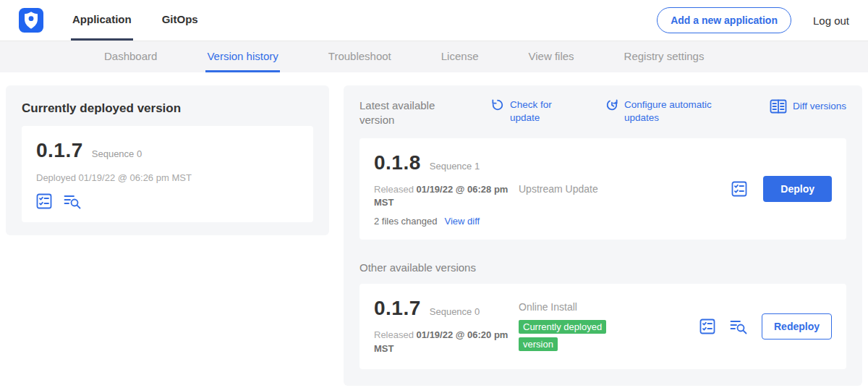 Image resolution: width=868 pixels, height=388 pixels. I want to click on deployed-sequence-label: Sequence 0, so click(117, 153).